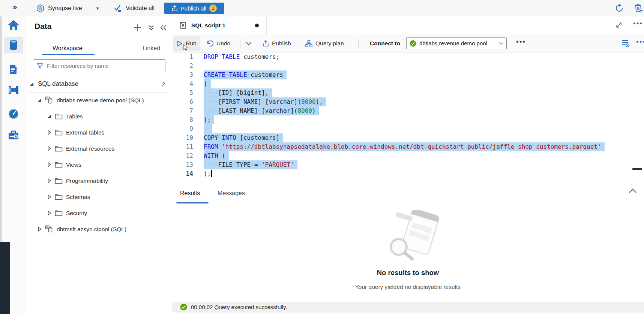  I want to click on script-properties-icon, so click(626, 43).